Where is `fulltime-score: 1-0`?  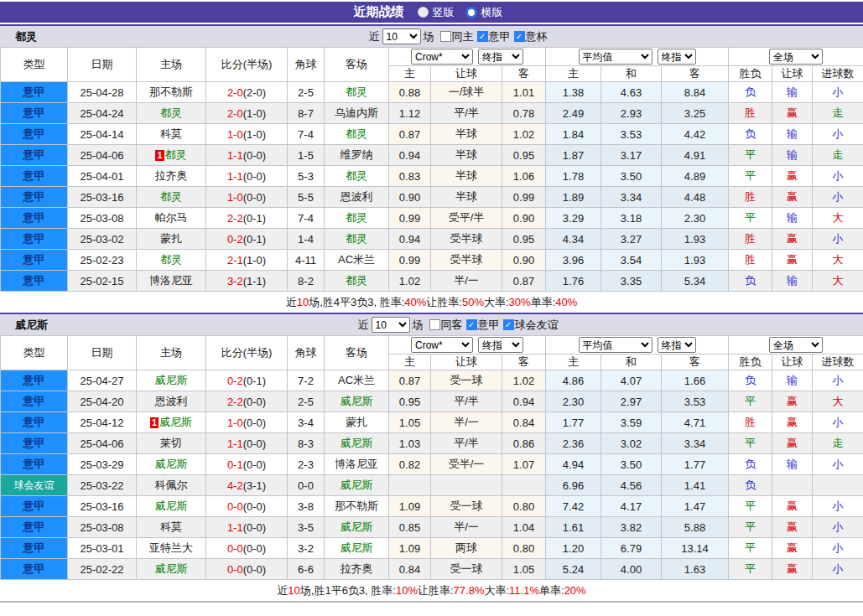
fulltime-score: 1-0 is located at coordinates (235, 422).